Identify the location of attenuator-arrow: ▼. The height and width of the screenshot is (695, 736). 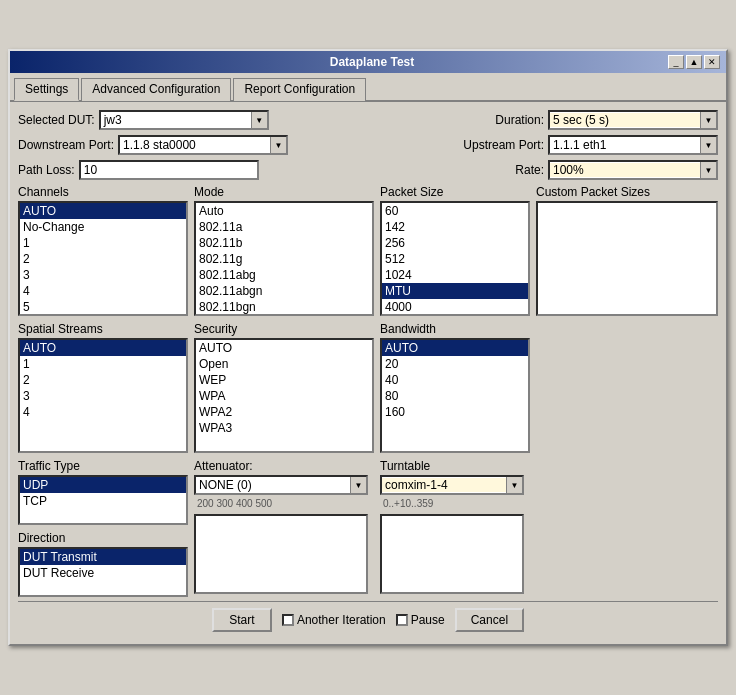
(358, 485).